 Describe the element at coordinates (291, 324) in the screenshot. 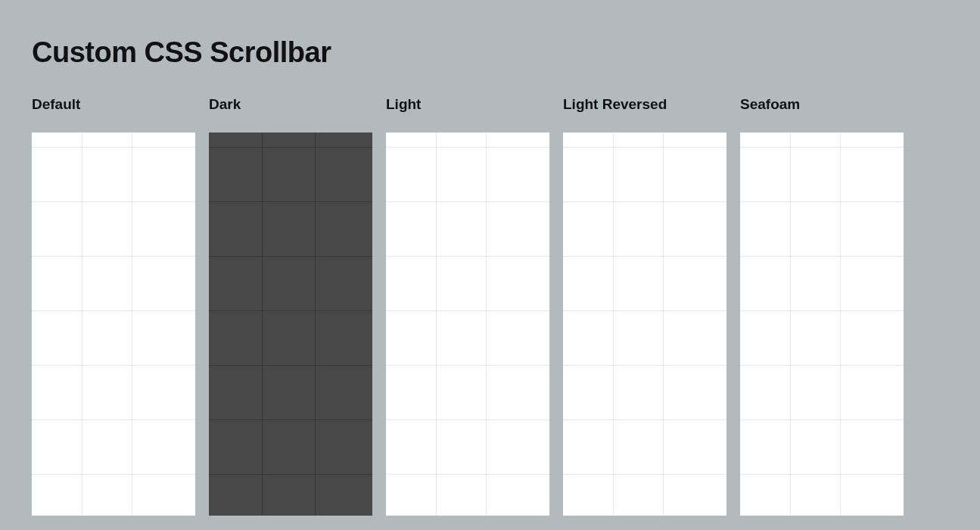

I see `scroll-box-dark` at that location.